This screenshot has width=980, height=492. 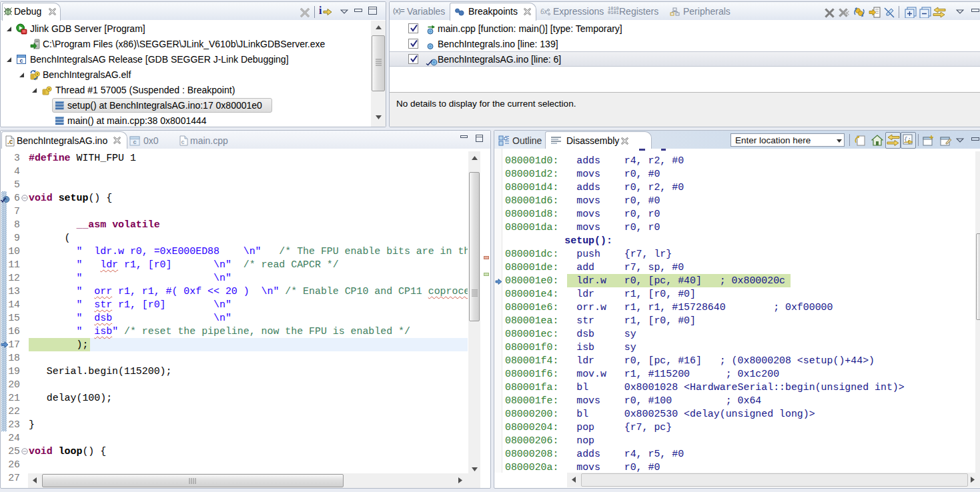 What do you see at coordinates (11, 141) in the screenshot?
I see `svg-text: .c` at bounding box center [11, 141].